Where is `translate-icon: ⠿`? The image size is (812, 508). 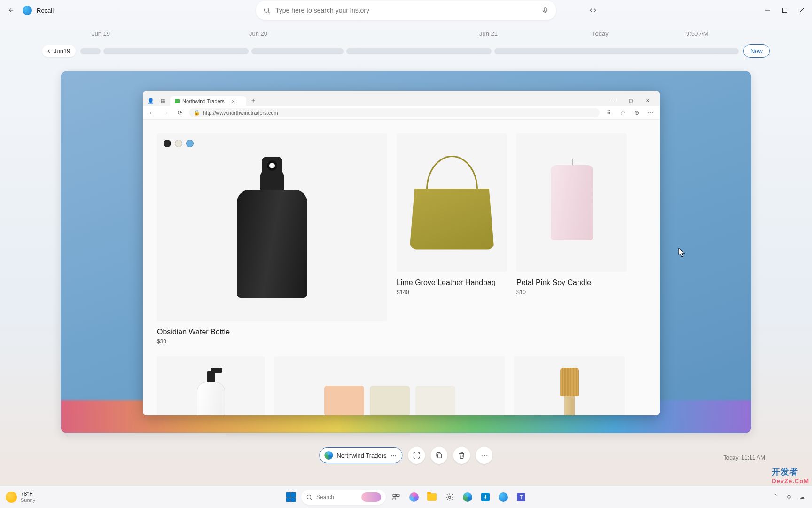 translate-icon: ⠿ is located at coordinates (609, 113).